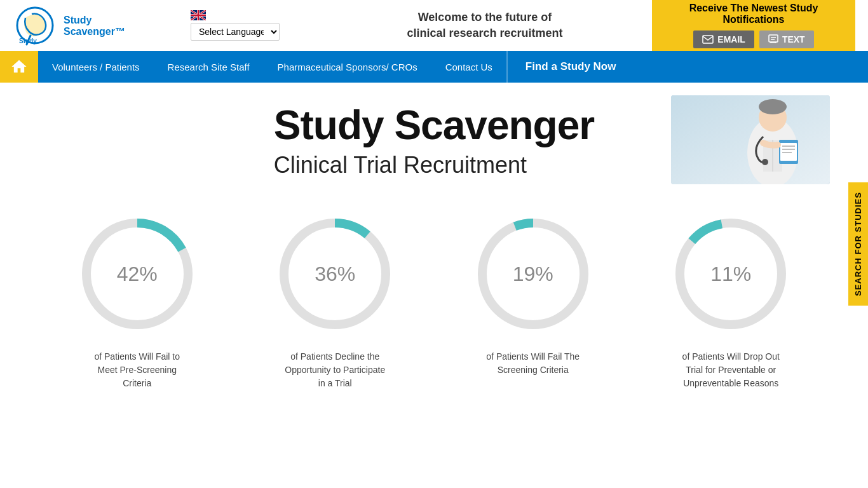 The height and width of the screenshot is (488, 868). Describe the element at coordinates (731, 300) in the screenshot. I see `stat-item-11: 11% of Patients Will Drop OutTrial for P…` at that location.